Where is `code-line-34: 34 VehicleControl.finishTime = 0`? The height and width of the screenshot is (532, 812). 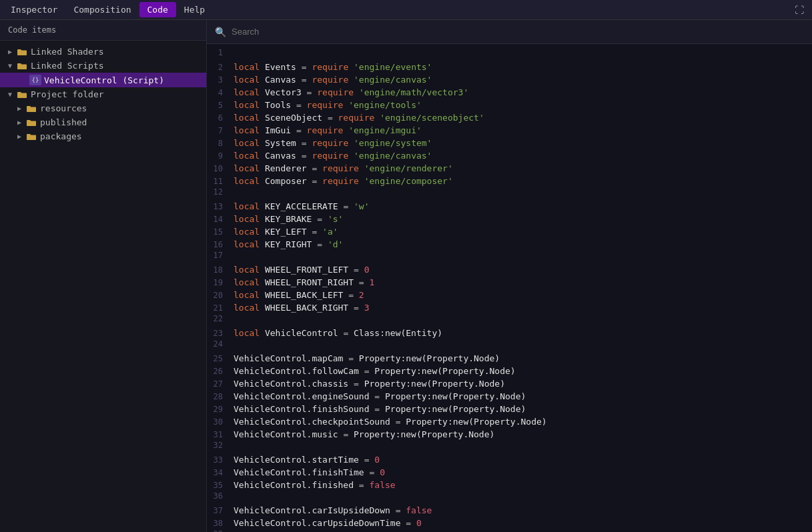
code-line-34: 34 VehicleControl.finishTime = 0 is located at coordinates (510, 472).